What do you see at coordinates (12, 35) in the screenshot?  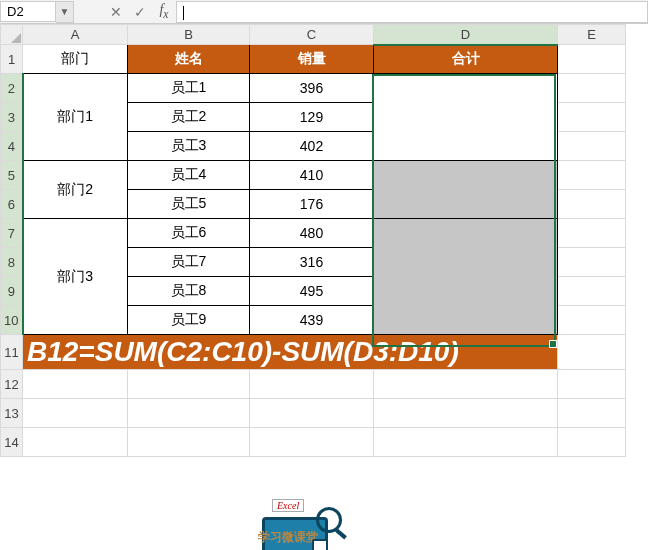 I see `select-all-corner` at bounding box center [12, 35].